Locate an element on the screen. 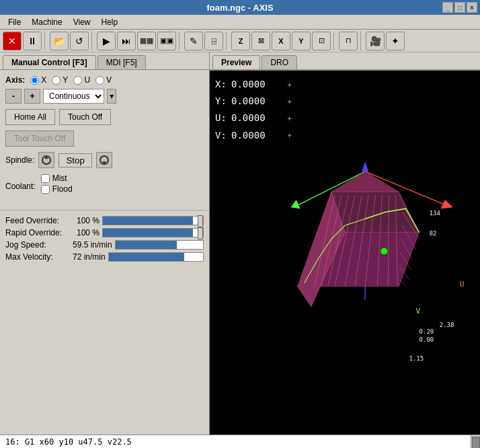  jog-minus-button: - is located at coordinates (13, 96).